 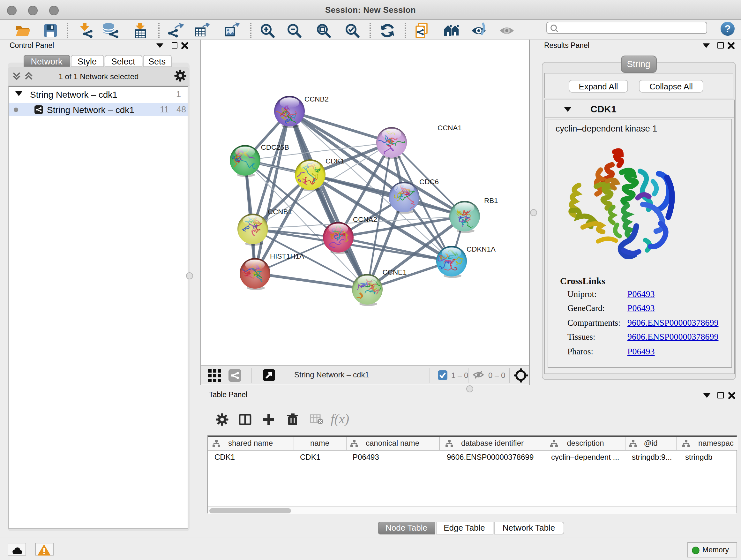 What do you see at coordinates (450, 128) in the screenshot?
I see `svg-text: CCNA1` at bounding box center [450, 128].